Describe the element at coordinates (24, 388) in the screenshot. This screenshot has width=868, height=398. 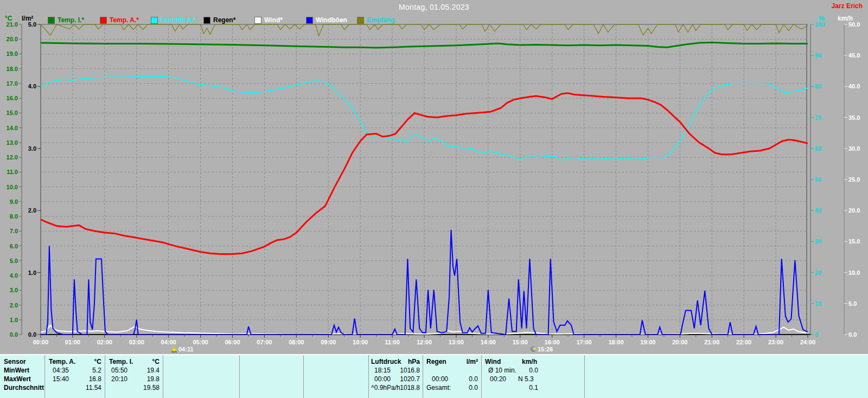
I see `row-label-durchschnitt: Durchschnitt` at that location.